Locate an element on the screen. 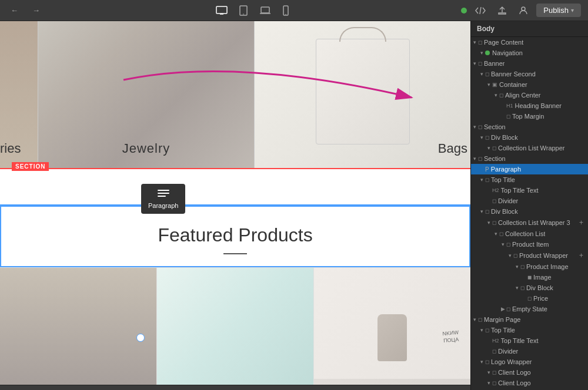 The image size is (588, 390). tree-item: ▾◻Align Center is located at coordinates (529, 95).